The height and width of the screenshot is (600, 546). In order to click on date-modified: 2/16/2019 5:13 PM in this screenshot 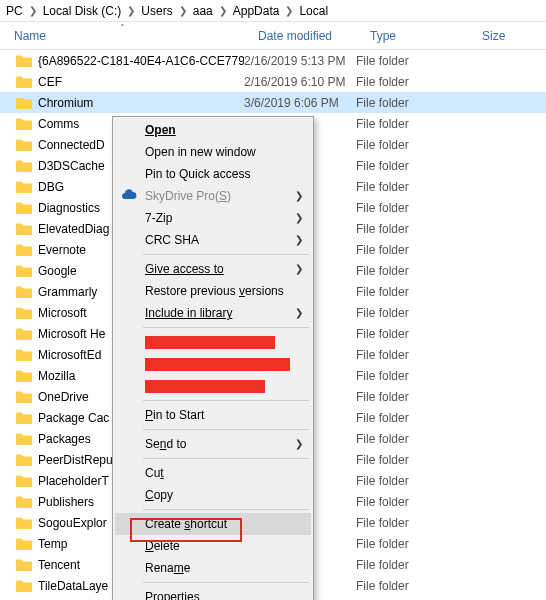, I will do `click(300, 61)`.